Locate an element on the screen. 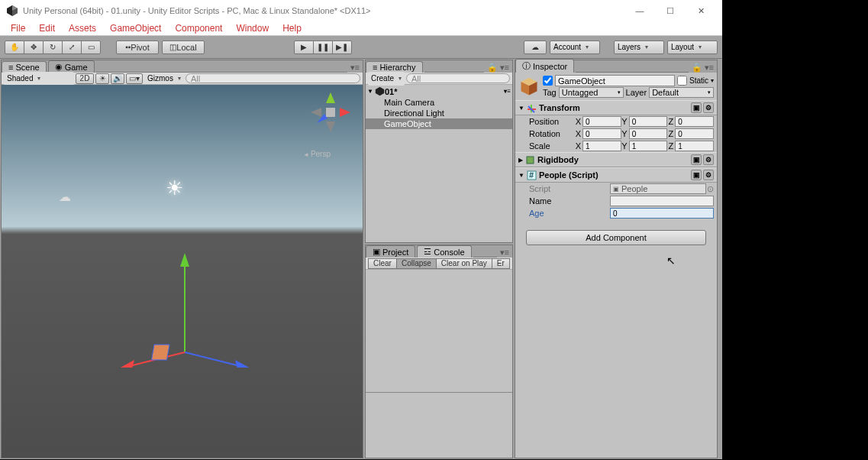  scene-toolbar: Shaded 2D ☀ 🔊 ▭▾ Gizmos All is located at coordinates (182, 79).